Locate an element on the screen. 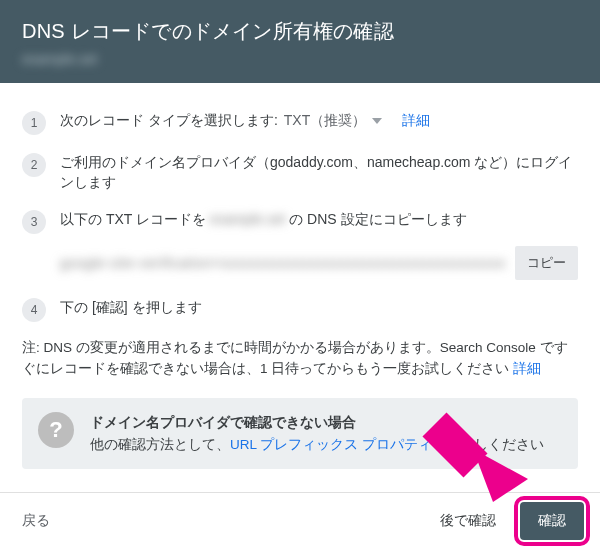  url-prefix-link: URL プレフィックス プロパティ is located at coordinates (331, 444).